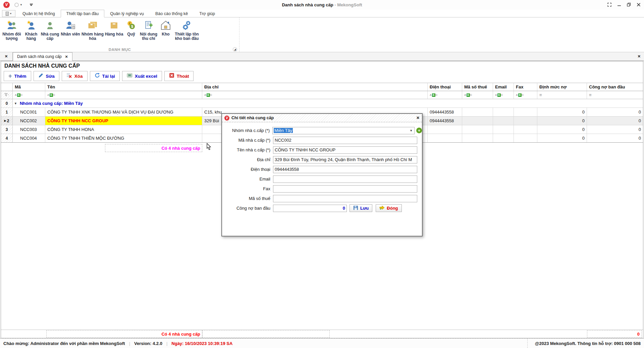  Describe the element at coordinates (187, 30) in the screenshot. I see `ribbon-item-thiet-lap-ton-kho: Thiết lập tồn kho ban đầu` at that location.